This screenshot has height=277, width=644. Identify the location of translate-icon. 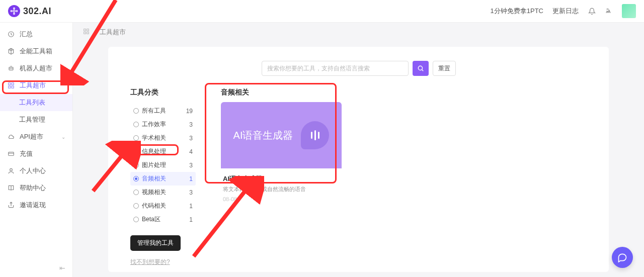
(609, 11).